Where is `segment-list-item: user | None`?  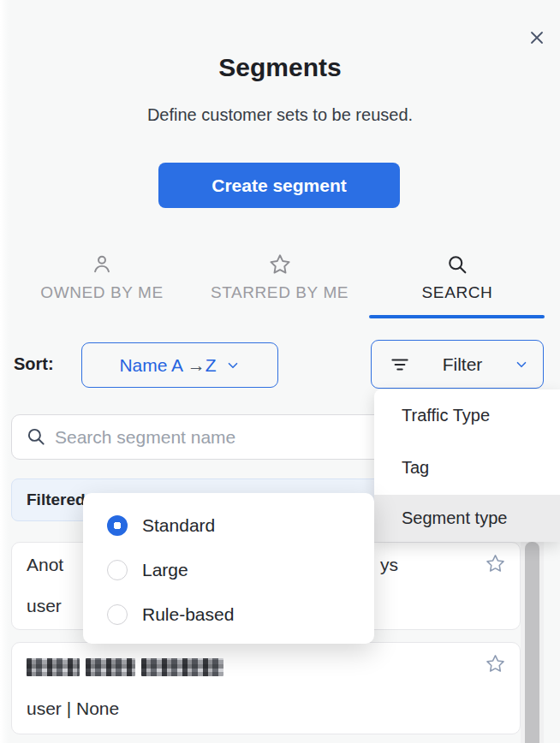
segment-list-item: user | None is located at coordinates (265, 688).